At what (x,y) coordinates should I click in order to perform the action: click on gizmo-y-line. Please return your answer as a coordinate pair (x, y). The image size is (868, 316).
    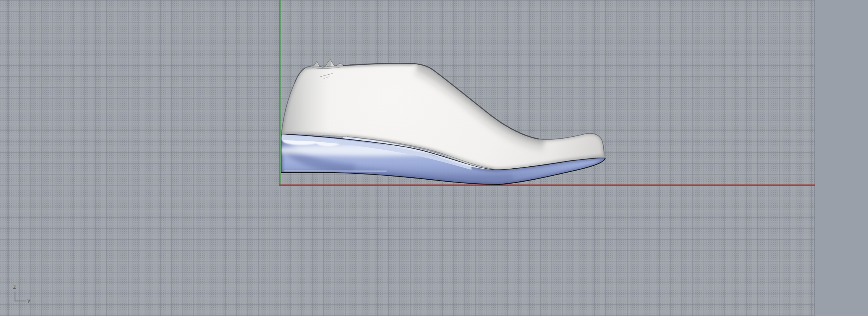
    Looking at the image, I should click on (20, 301).